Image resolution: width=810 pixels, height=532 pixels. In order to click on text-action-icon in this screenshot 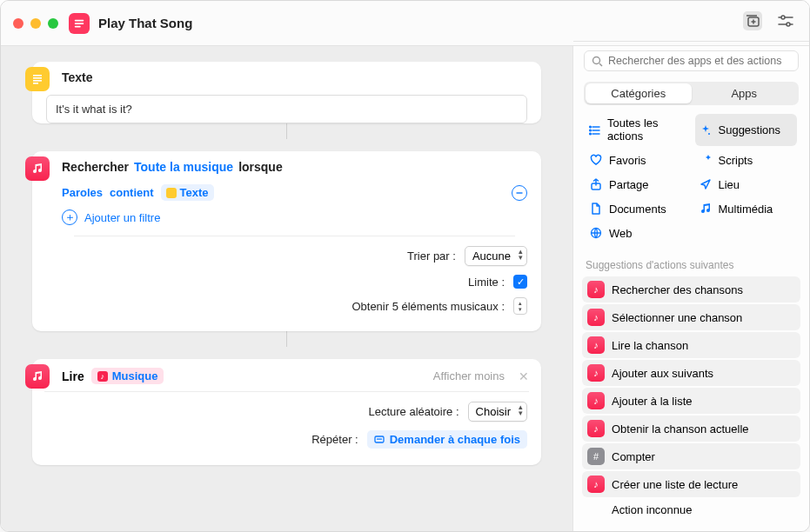, I will do `click(37, 79)`.